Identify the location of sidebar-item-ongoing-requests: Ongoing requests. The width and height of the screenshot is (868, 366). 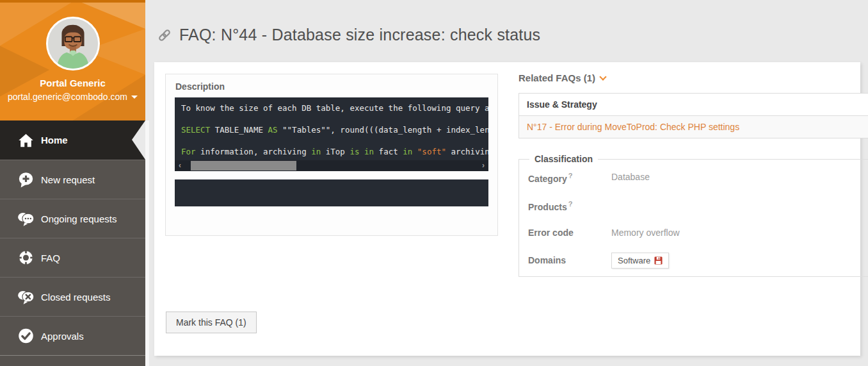
(73, 218).